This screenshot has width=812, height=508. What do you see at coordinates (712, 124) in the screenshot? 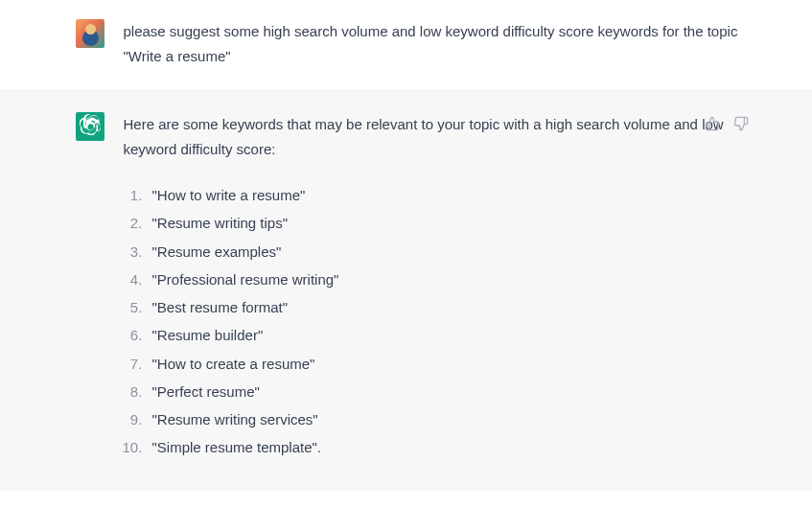
I see `thumbs-up-button` at bounding box center [712, 124].